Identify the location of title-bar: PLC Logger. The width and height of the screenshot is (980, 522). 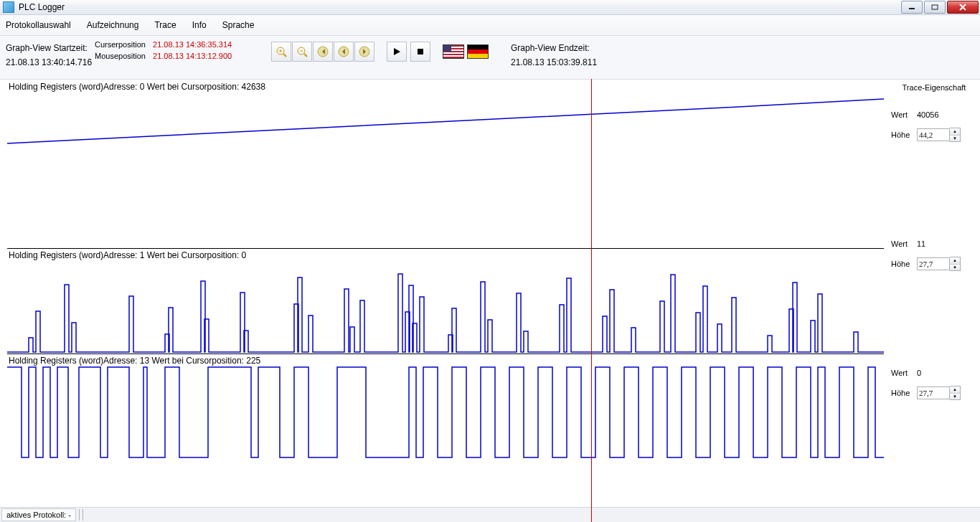
(490, 7).